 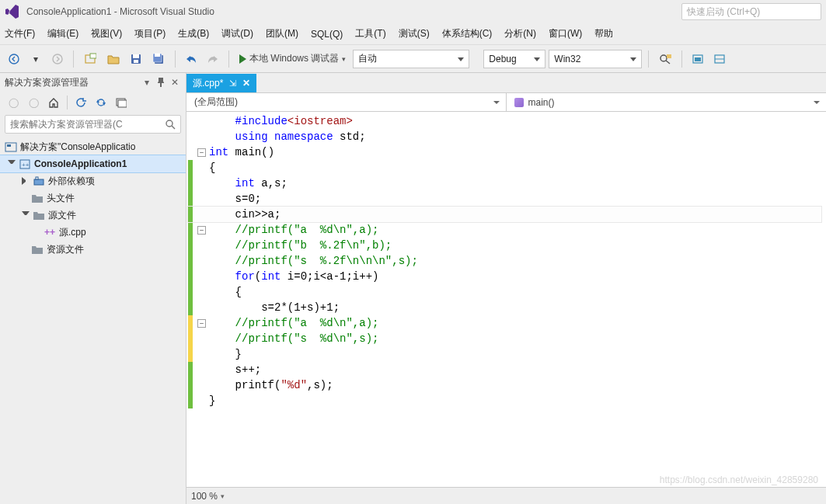 I want to click on refresh-icon, so click(x=81, y=103).